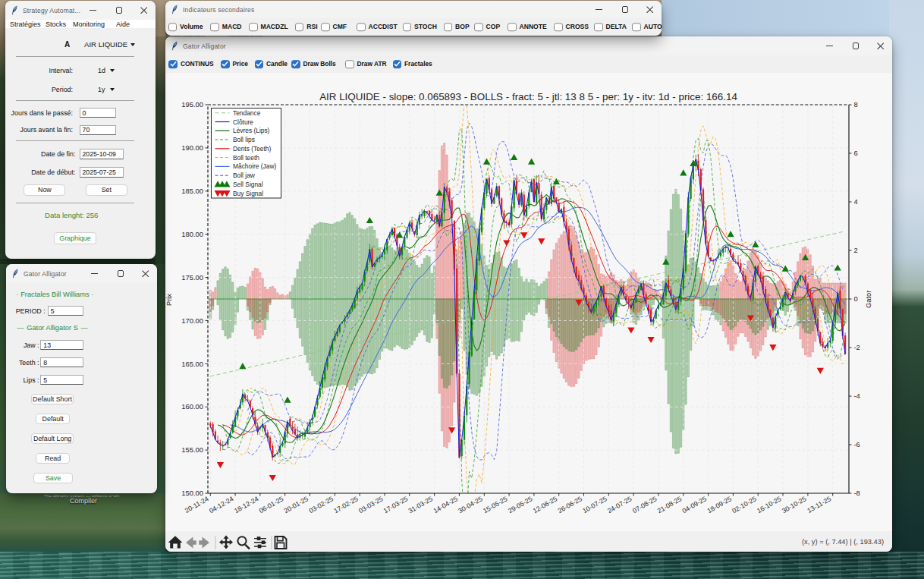 The height and width of the screenshot is (579, 924). What do you see at coordinates (247, 113) in the screenshot?
I see `svg-text: Tendance` at bounding box center [247, 113].